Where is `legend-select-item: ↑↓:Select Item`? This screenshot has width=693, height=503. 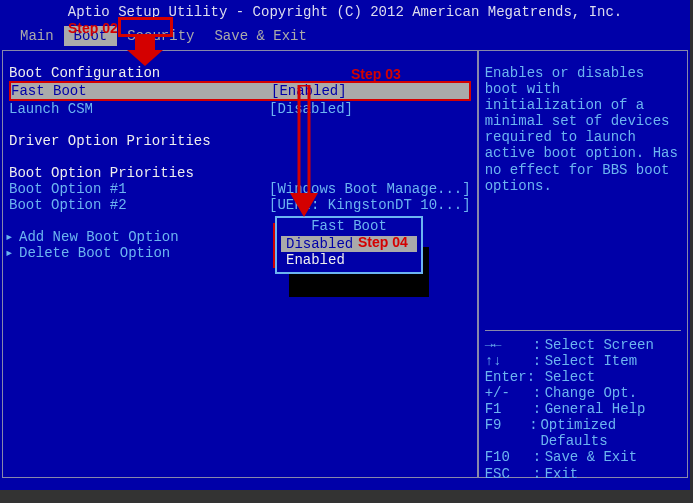 legend-select-item: ↑↓:Select Item is located at coordinates (583, 361).